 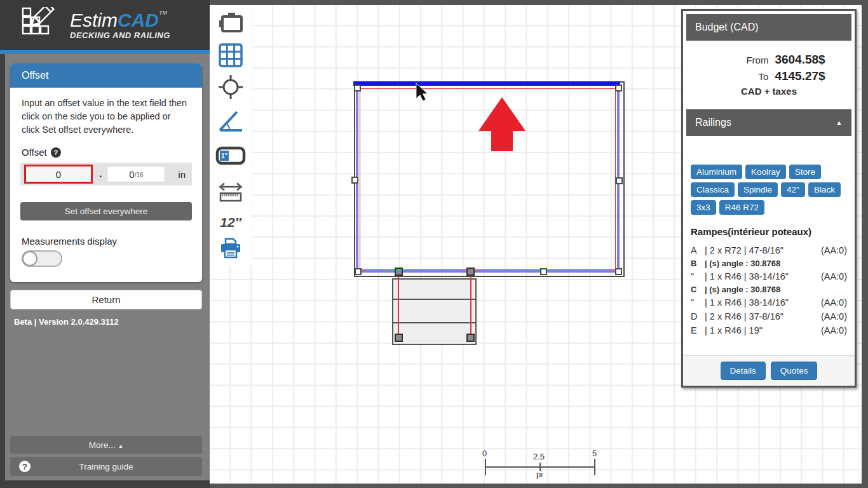 What do you see at coordinates (769, 27) in the screenshot?
I see `budget-panel-title: Budget (CAD)` at bounding box center [769, 27].